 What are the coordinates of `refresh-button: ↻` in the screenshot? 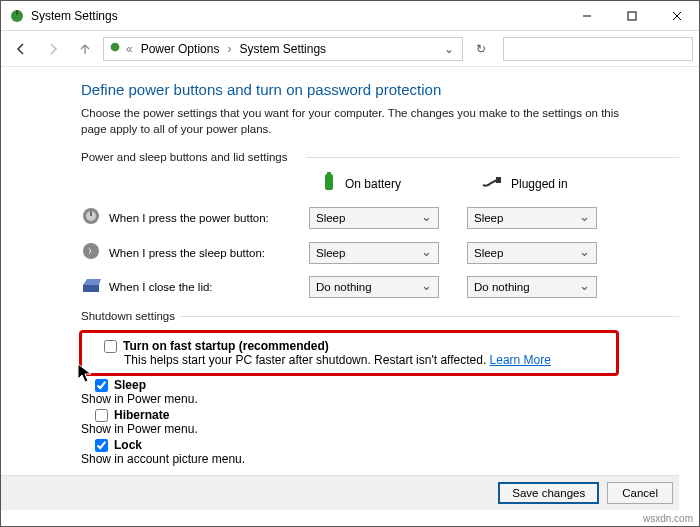 It's located at (481, 49).